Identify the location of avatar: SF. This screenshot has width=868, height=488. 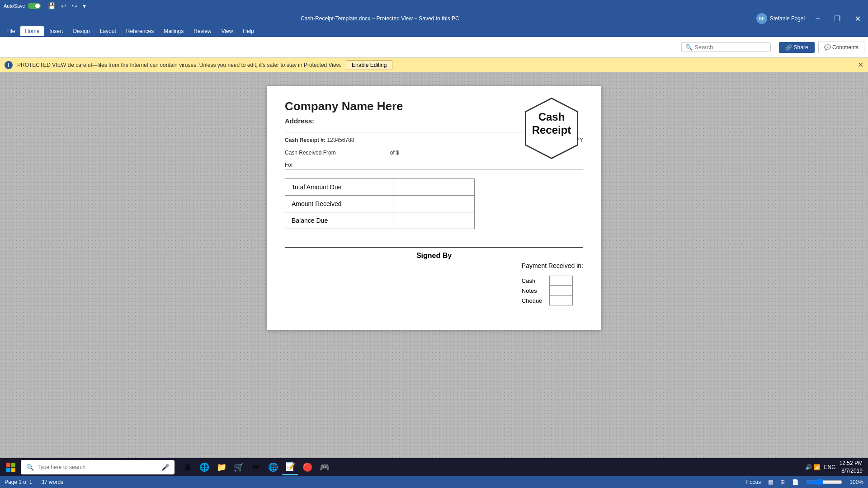
(762, 19).